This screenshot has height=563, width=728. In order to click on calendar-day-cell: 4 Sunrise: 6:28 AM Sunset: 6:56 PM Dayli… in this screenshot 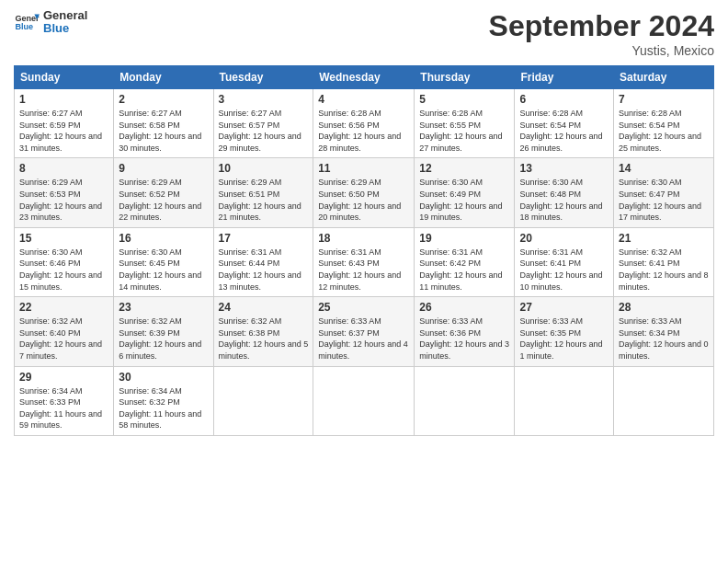, I will do `click(364, 123)`.